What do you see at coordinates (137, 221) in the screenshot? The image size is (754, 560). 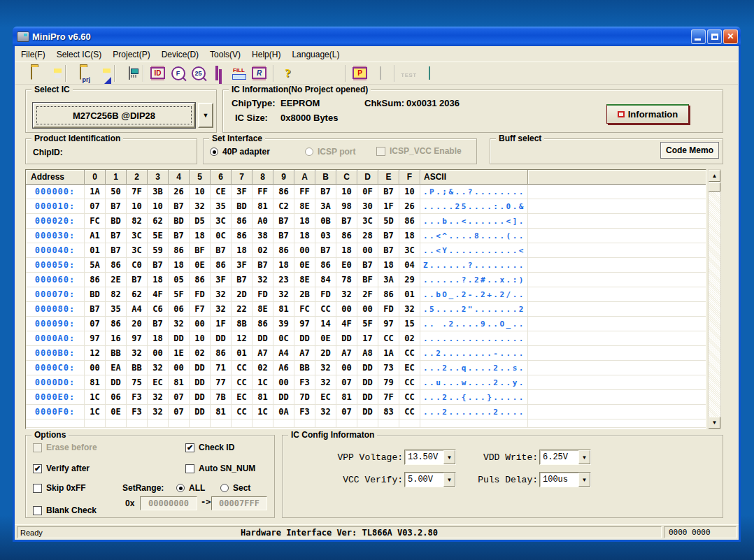 I see `hex-byte: 82` at bounding box center [137, 221].